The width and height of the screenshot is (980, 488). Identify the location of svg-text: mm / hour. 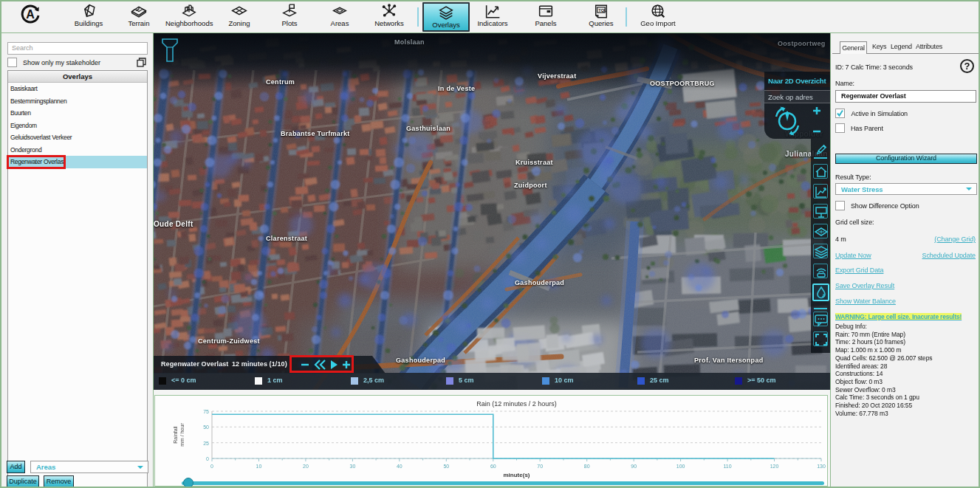
(182, 435).